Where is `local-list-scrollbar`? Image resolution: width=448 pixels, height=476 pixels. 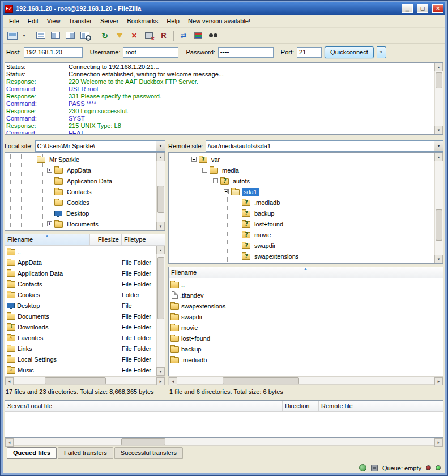
local-list-scrollbar is located at coordinates (161, 311).